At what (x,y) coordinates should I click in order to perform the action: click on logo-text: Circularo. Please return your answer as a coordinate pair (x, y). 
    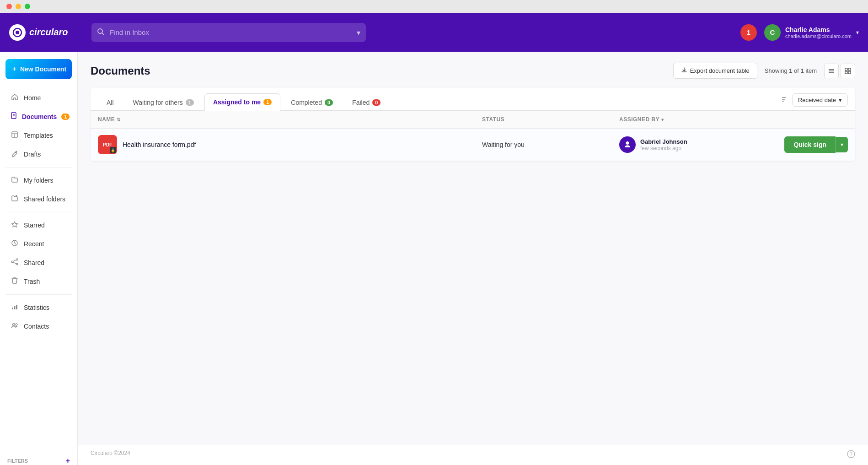
    Looking at the image, I should click on (48, 32).